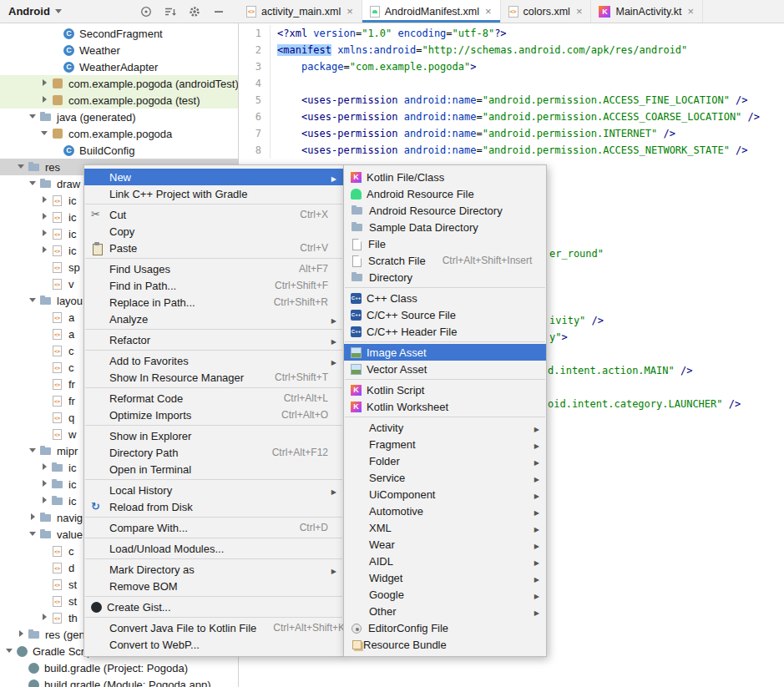 The image size is (784, 687). What do you see at coordinates (119, 67) in the screenshot?
I see `tree-row: WeatherAdapter` at bounding box center [119, 67].